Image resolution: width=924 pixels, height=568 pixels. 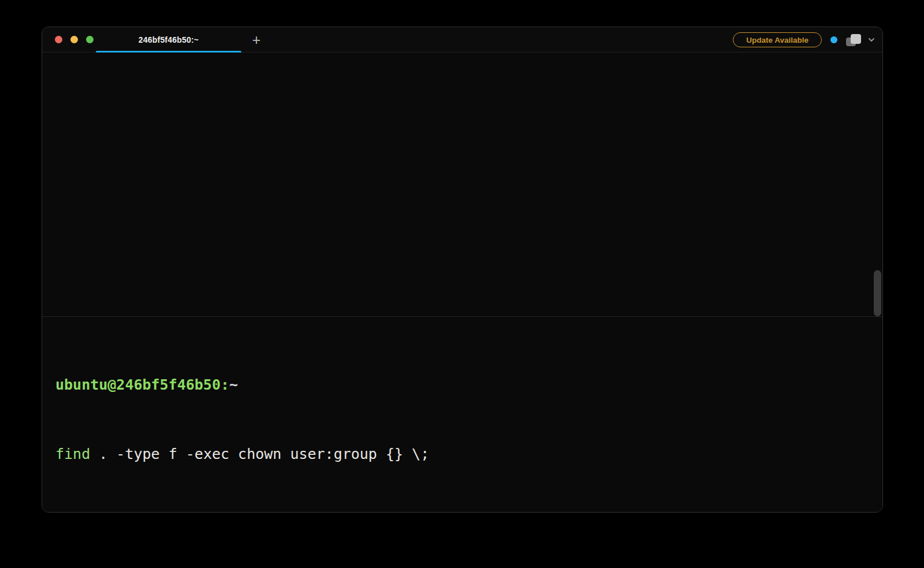 I want to click on update-available-label: Update Available, so click(x=777, y=40).